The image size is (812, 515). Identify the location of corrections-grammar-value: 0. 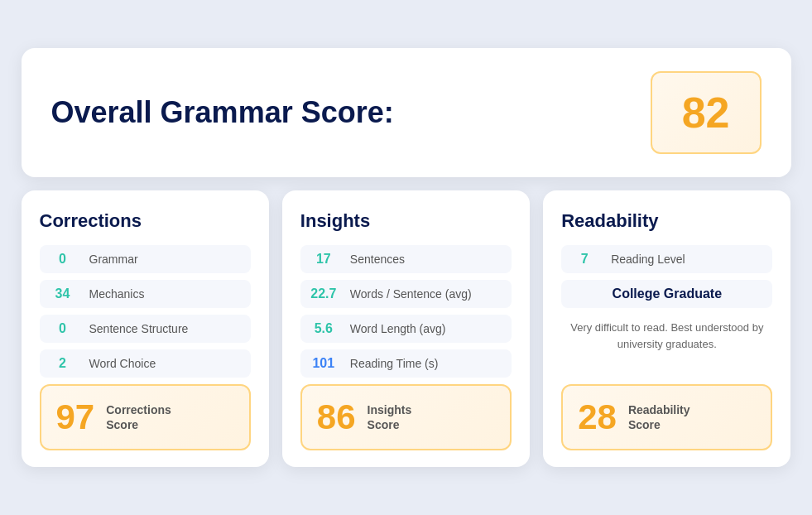
(63, 259).